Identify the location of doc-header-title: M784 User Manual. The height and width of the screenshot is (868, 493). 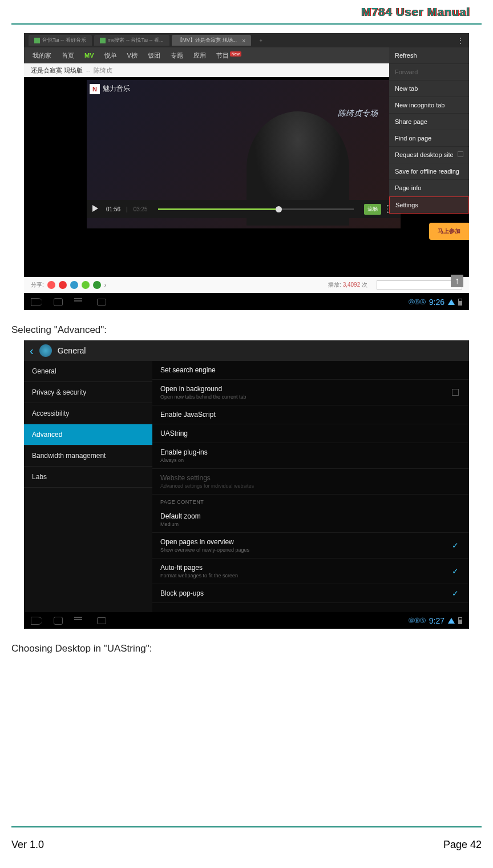
(246, 11).